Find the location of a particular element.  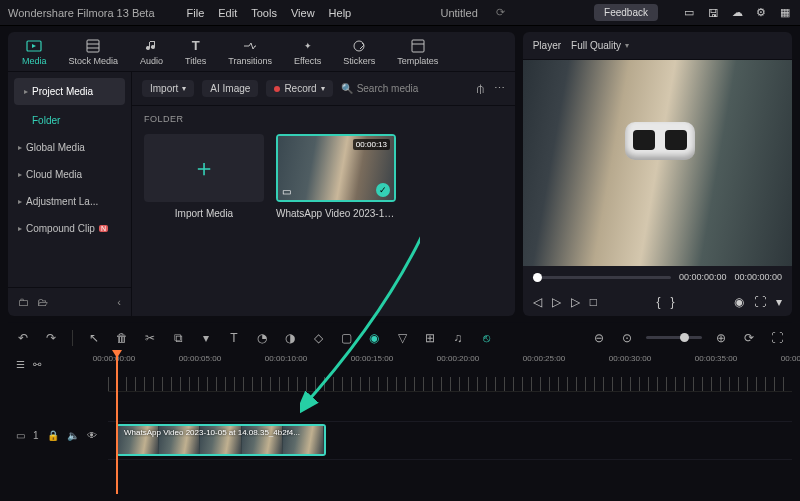

marker-button: ▽ is located at coordinates (402, 338).